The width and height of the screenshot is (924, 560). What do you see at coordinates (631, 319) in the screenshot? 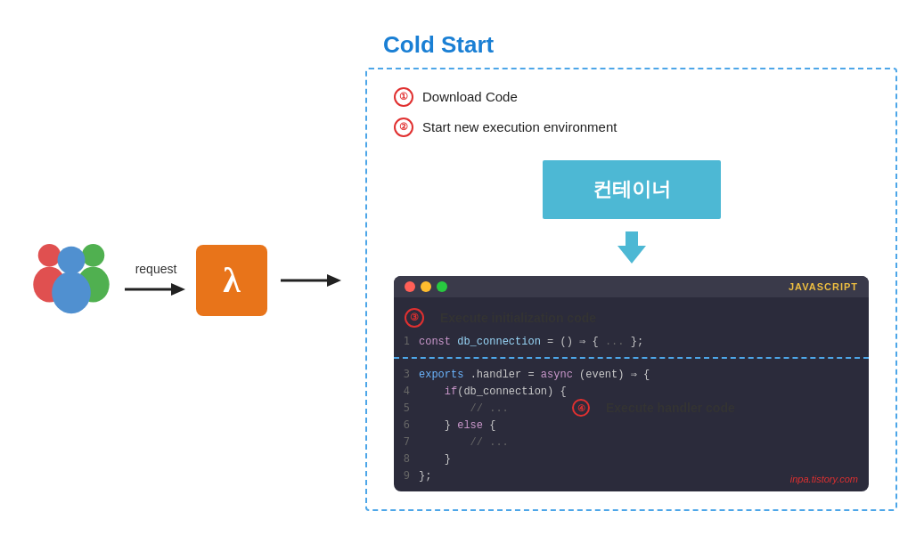
I see `step3-label-row: ③ Execute initialization code` at bounding box center [631, 319].